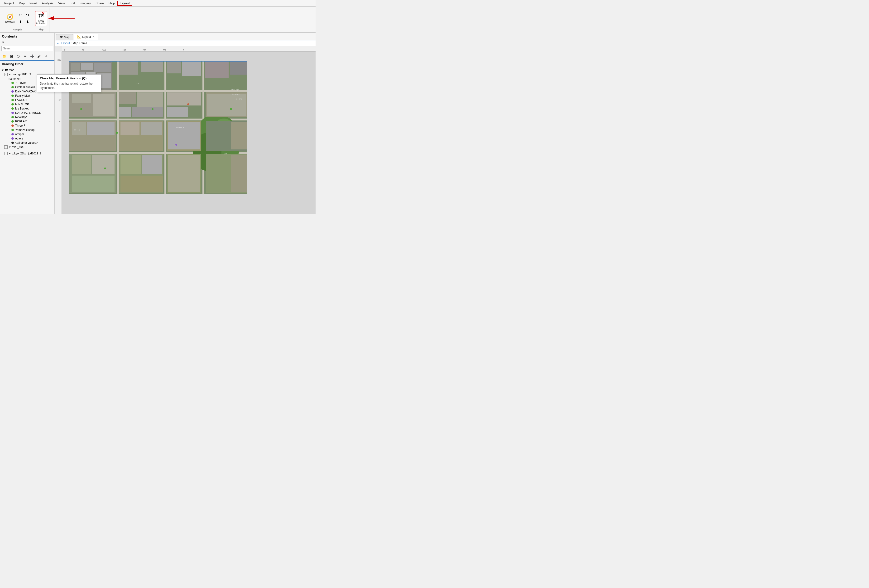 The image size is (869, 588). What do you see at coordinates (27, 147) in the screenshot?
I see `layer-river: ▼ river_9kei` at bounding box center [27, 147].